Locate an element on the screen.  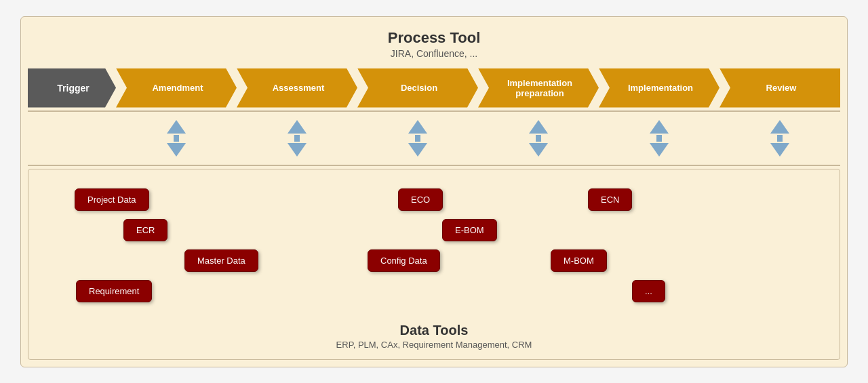
steps-row: Trigger Amendment Assessment Decision Im… is located at coordinates (434, 88).